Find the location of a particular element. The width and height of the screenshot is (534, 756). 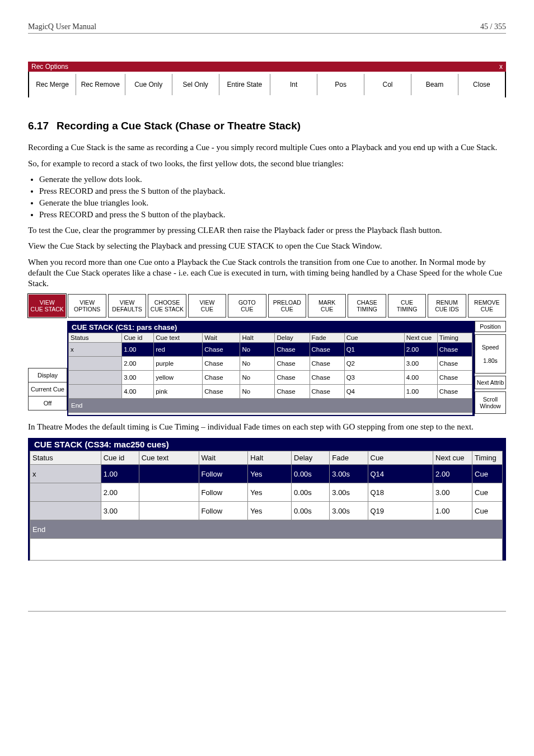

display-label: Display is located at coordinates (48, 375).